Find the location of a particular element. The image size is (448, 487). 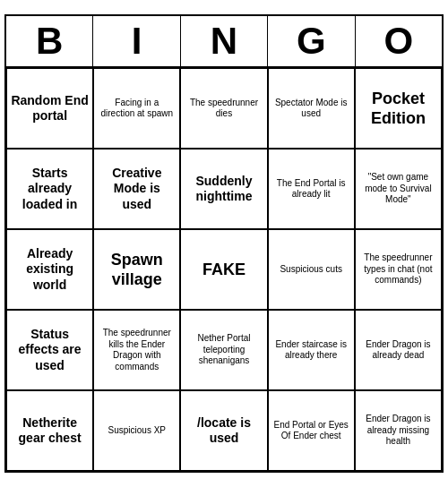

bingo-cell-1: Facing in a direction at spawn is located at coordinates (136, 108).